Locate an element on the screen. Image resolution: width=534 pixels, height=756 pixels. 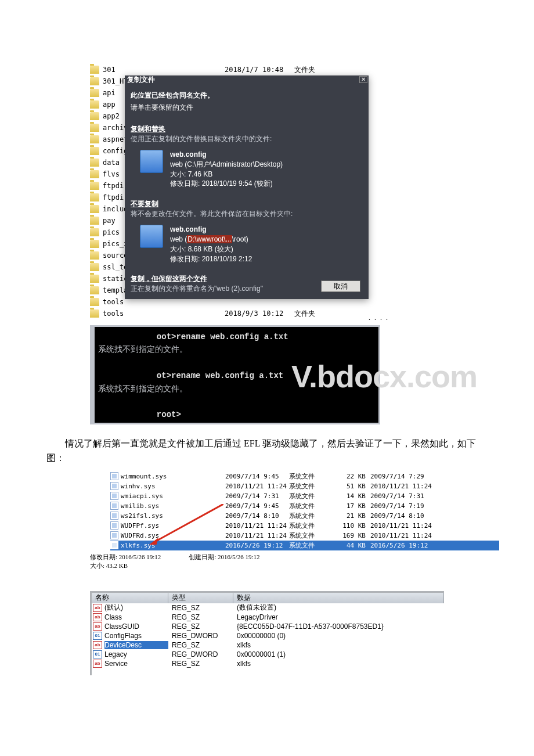
folder-date: 2018/1/7 10:48 is located at coordinates (259, 70).